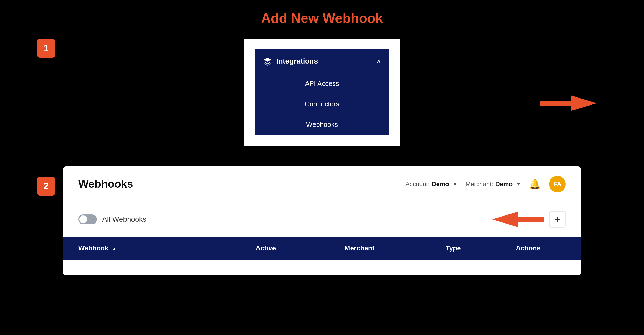  What do you see at coordinates (322, 104) in the screenshot?
I see `nav-item-connectors: Connectors` at bounding box center [322, 104].